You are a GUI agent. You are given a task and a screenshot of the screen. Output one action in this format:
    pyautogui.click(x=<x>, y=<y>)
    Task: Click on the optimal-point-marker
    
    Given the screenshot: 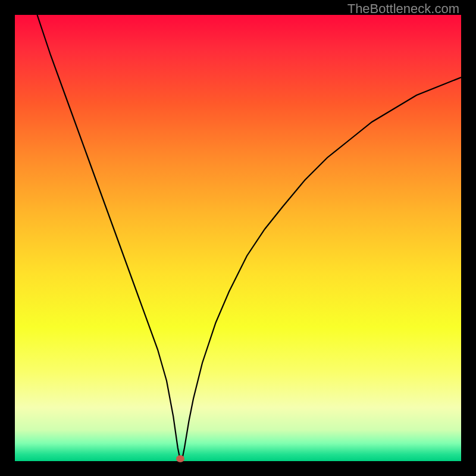 What is the action you would take?
    pyautogui.click(x=180, y=459)
    